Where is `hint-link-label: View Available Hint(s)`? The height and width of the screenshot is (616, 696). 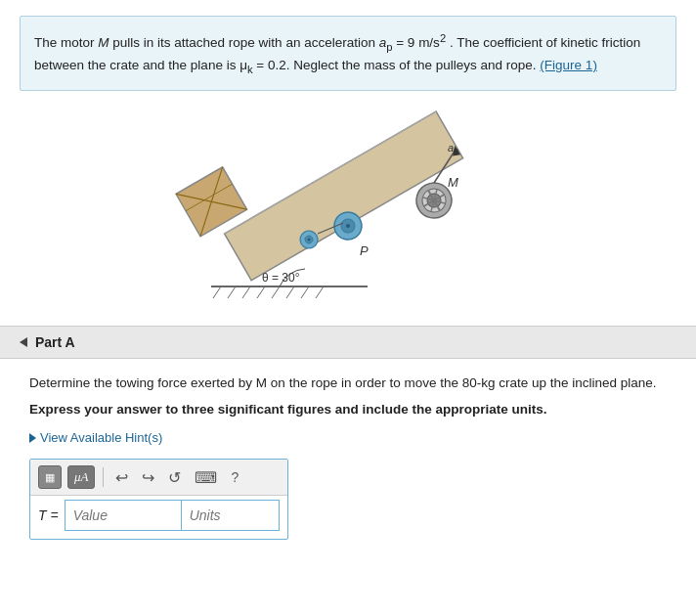 hint-link-label: View Available Hint(s) is located at coordinates (102, 438).